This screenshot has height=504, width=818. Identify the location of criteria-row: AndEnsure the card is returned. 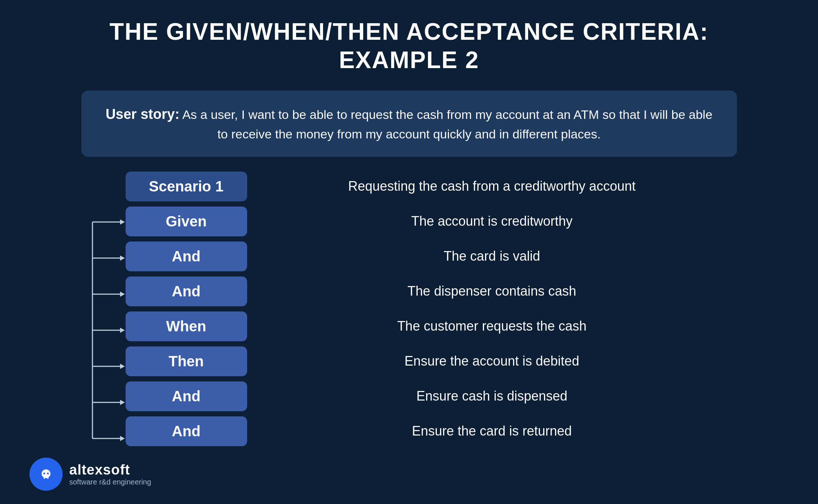
(409, 431).